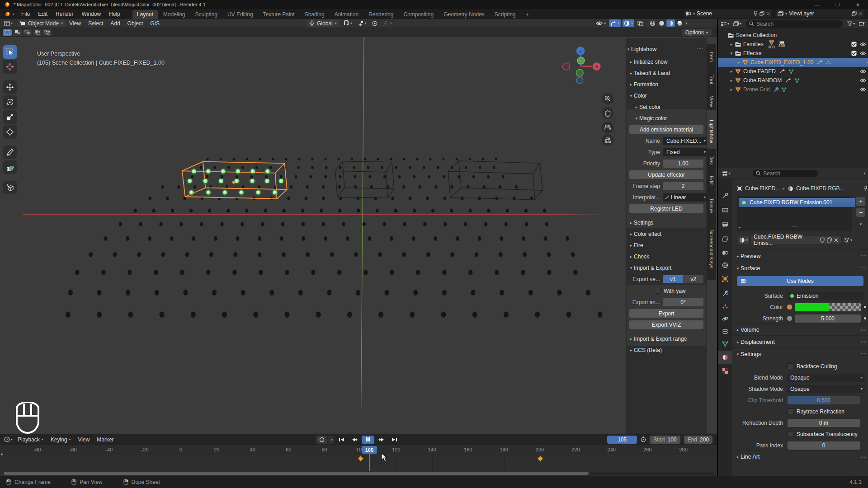 The width and height of the screenshot is (868, 488). I want to click on properties-editor-type: ▾, so click(726, 174).